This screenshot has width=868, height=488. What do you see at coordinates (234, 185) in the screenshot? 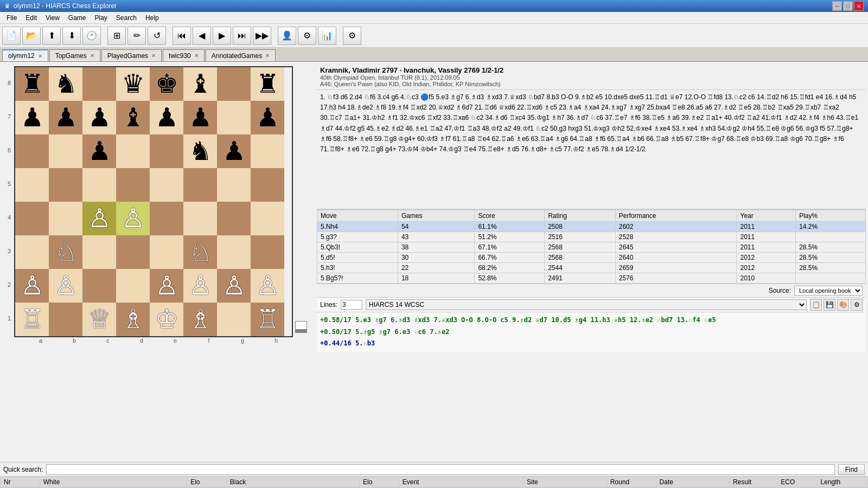
I see `square-g5` at bounding box center [234, 185].